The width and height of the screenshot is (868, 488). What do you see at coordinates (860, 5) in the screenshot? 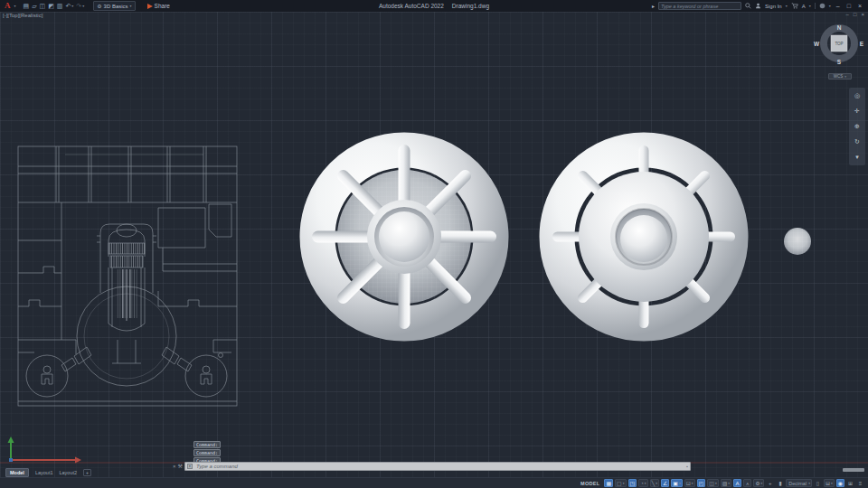
I see `close-button: ×` at bounding box center [860, 5].